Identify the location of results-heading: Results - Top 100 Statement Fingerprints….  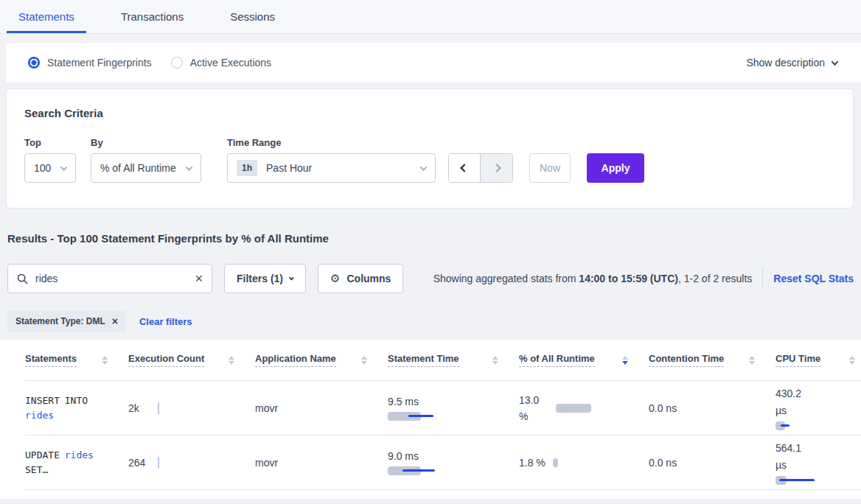
(434, 239).